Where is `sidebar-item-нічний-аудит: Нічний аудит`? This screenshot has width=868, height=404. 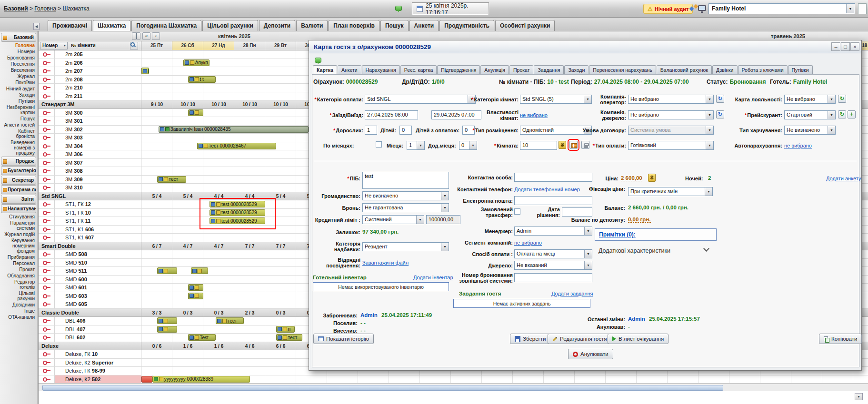
sidebar-item-нічний-аудит: Нічний аудит is located at coordinates (19, 89).